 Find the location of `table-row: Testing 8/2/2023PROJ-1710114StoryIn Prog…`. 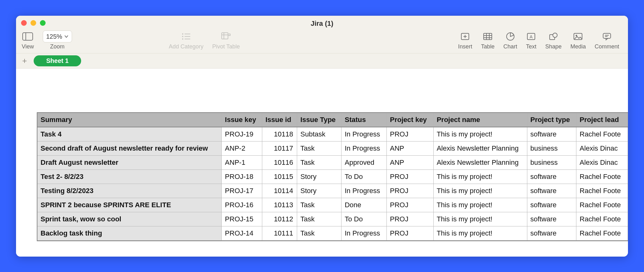

table-row: Testing 8/2/2023PROJ-1710114StoryIn Prog… is located at coordinates (333, 191).